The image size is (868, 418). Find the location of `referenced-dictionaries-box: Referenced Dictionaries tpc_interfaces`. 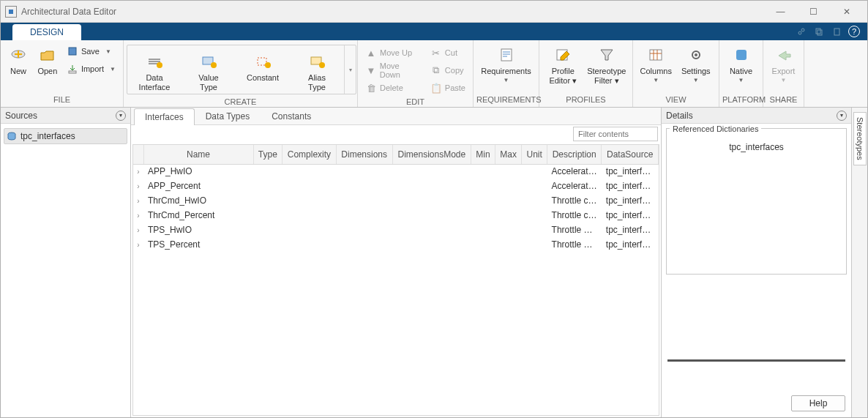

referenced-dictionaries-box: Referenced Dictionaries tpc_interfaces is located at coordinates (757, 201).